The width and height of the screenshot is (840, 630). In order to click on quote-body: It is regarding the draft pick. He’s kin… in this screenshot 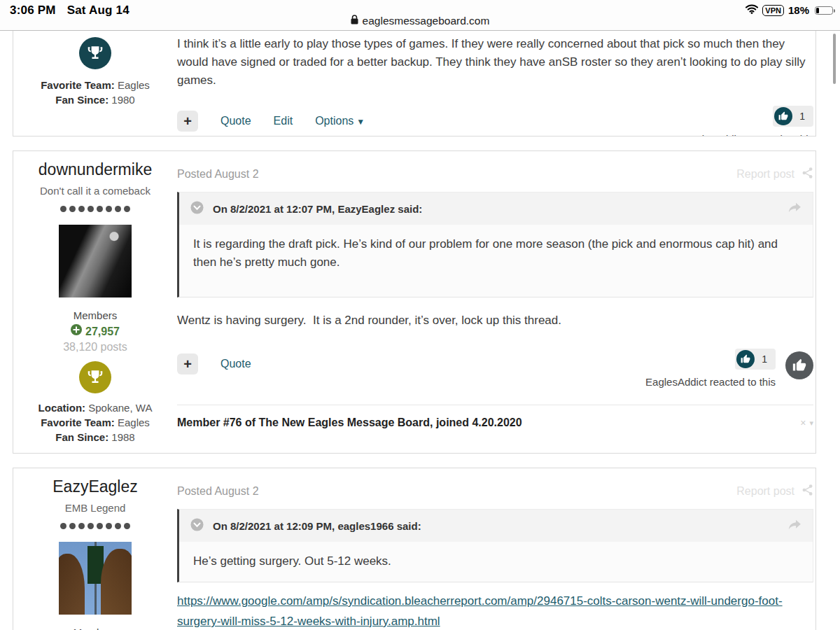, I will do `click(496, 260)`.